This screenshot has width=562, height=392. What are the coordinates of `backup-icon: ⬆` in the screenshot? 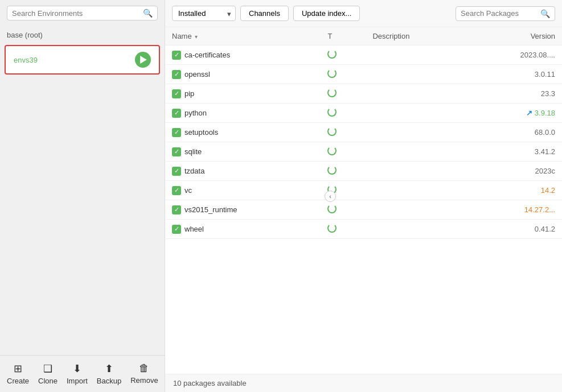 It's located at (109, 369).